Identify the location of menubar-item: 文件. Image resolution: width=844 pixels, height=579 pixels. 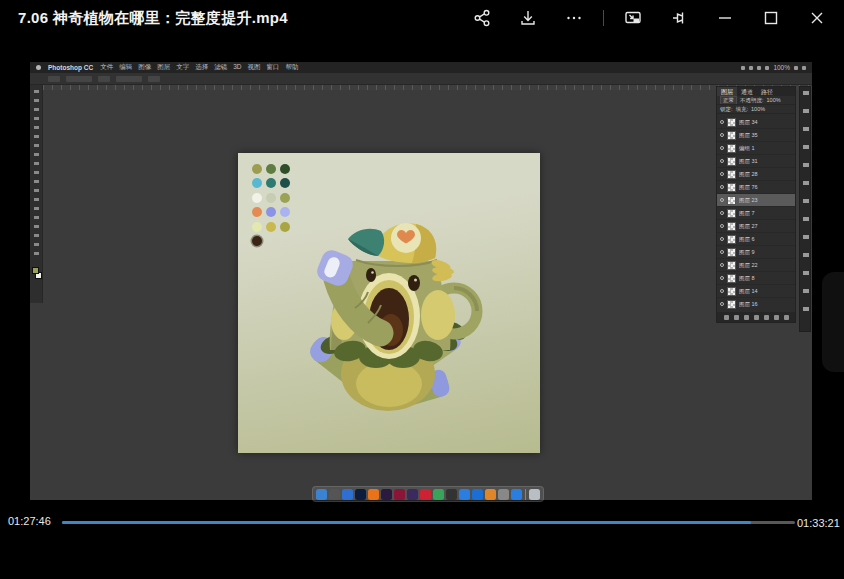
(106, 68).